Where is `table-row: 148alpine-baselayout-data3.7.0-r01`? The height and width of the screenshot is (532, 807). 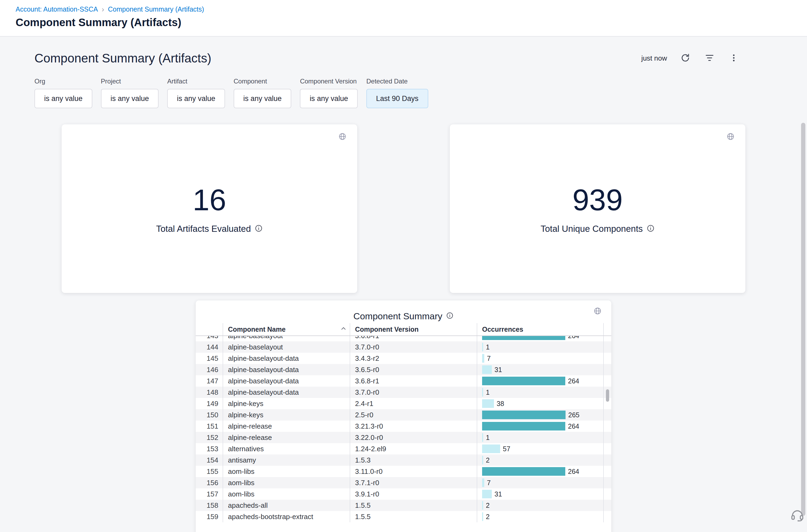 table-row: 148alpine-baselayout-data3.7.0-r01 is located at coordinates (404, 392).